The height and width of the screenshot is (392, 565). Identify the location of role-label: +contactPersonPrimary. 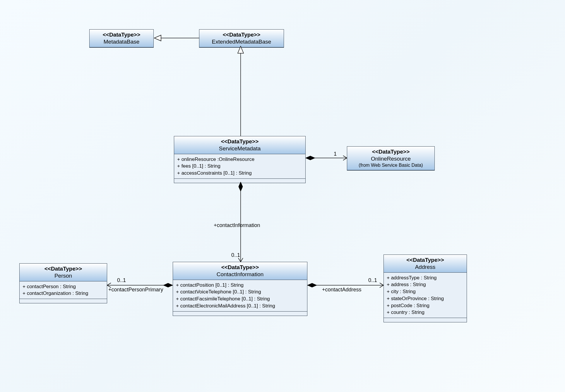
(136, 290).